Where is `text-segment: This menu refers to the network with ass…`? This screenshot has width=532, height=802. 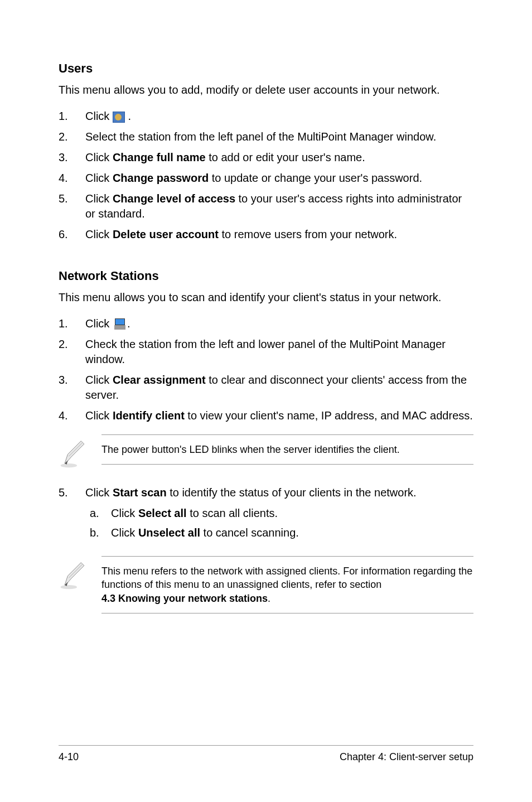
text-segment: This menu refers to the network with ass… is located at coordinates (287, 578).